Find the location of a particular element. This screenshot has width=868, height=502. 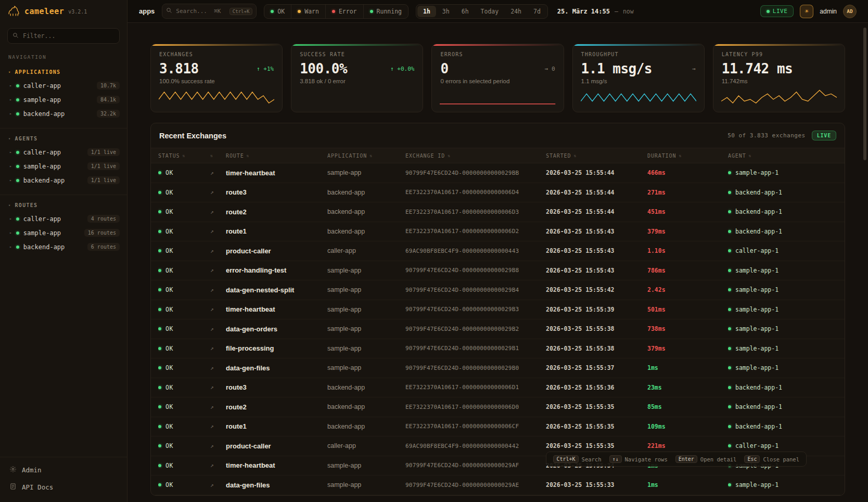

time-range-group: 1h3h6hToday24h7d is located at coordinates (482, 11).